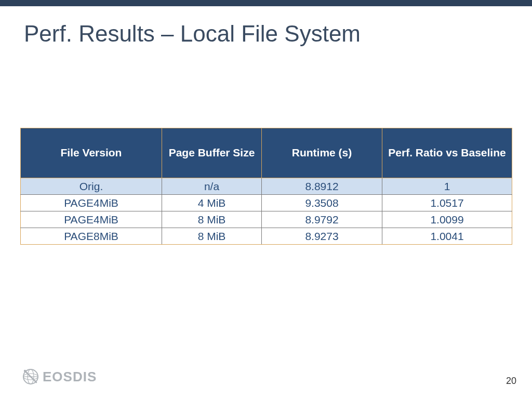 This screenshot has width=532, height=399. Describe the element at coordinates (267, 220) in the screenshot. I see `table-row: PAGE4MiB8 MiB8.97921.0099` at that location.